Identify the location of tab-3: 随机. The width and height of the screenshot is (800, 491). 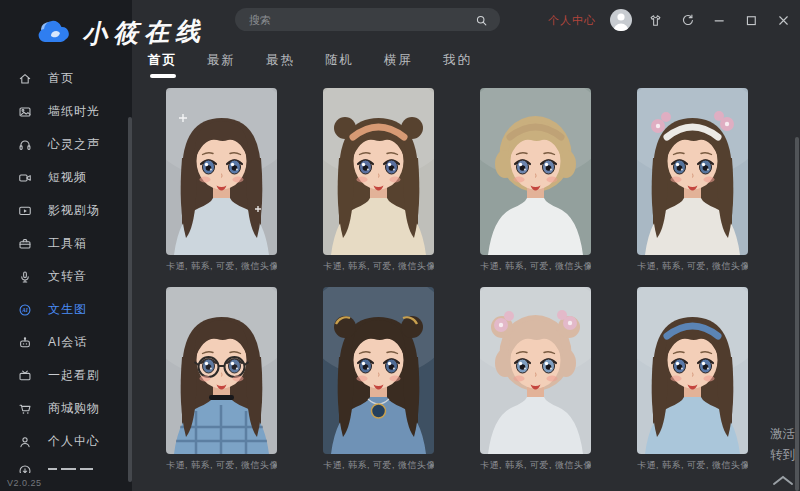
(340, 62).